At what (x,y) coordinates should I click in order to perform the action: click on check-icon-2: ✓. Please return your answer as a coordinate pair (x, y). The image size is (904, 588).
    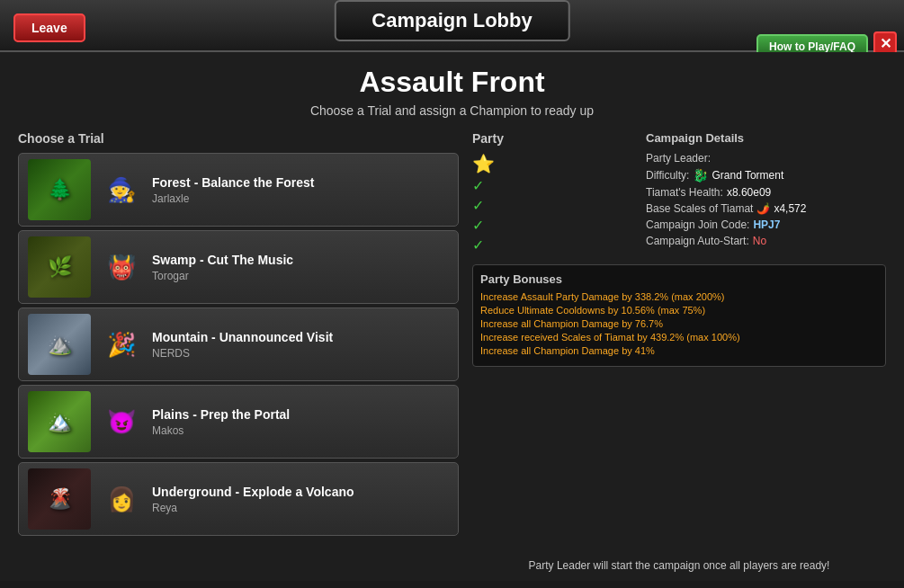
    Looking at the image, I should click on (479, 205).